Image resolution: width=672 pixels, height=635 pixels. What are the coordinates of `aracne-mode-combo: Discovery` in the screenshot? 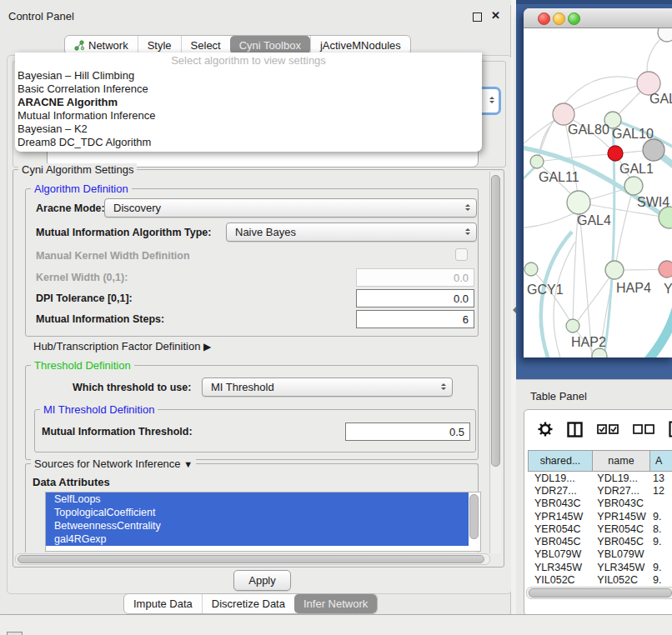 It's located at (290, 208).